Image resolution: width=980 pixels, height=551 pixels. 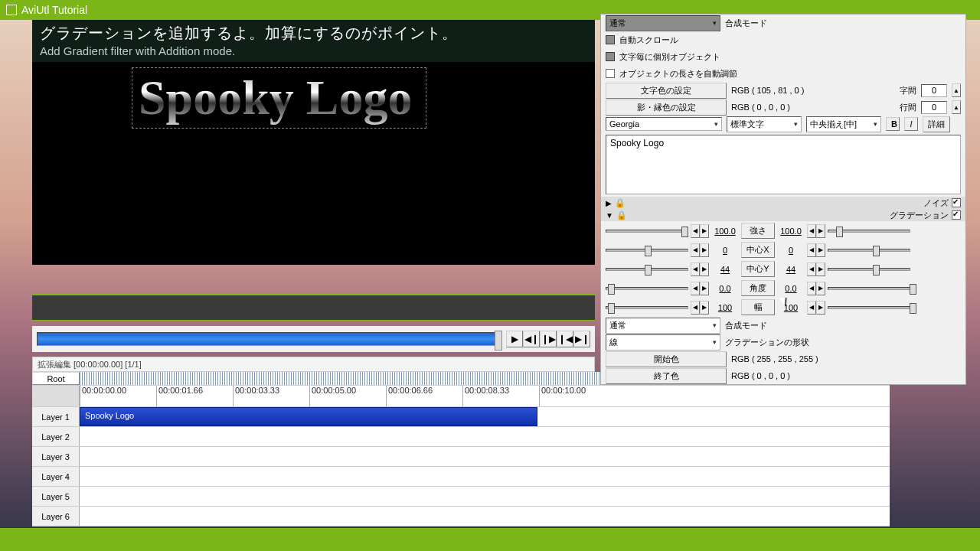 What do you see at coordinates (565, 339) in the screenshot?
I see `go-start-button: ❙◀` at bounding box center [565, 339].